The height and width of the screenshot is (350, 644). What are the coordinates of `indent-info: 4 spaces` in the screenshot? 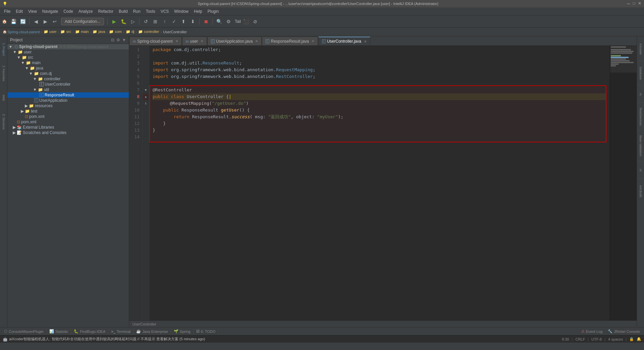 It's located at (615, 339).